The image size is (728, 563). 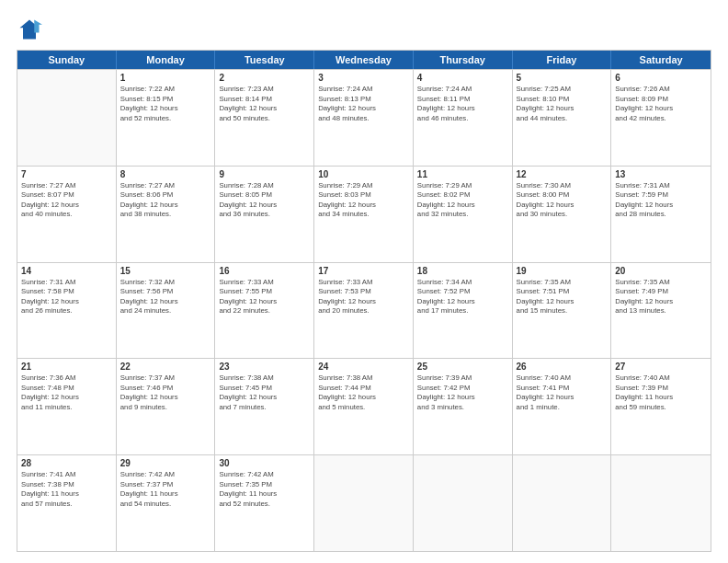 I want to click on calendar-cell-17: 17Sunrise: 7:33 AM Sunset: 7:53 PM Dayli…, so click(x=364, y=311).